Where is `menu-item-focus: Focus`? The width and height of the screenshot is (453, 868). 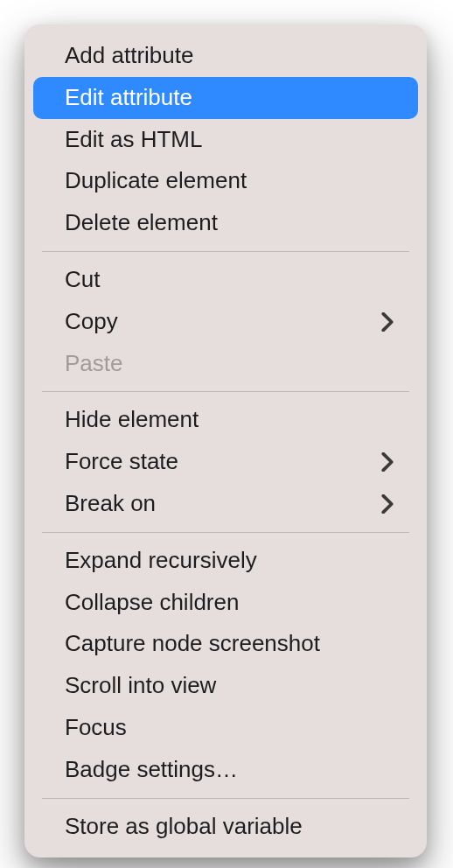
menu-item-focus: Focus is located at coordinates (226, 728).